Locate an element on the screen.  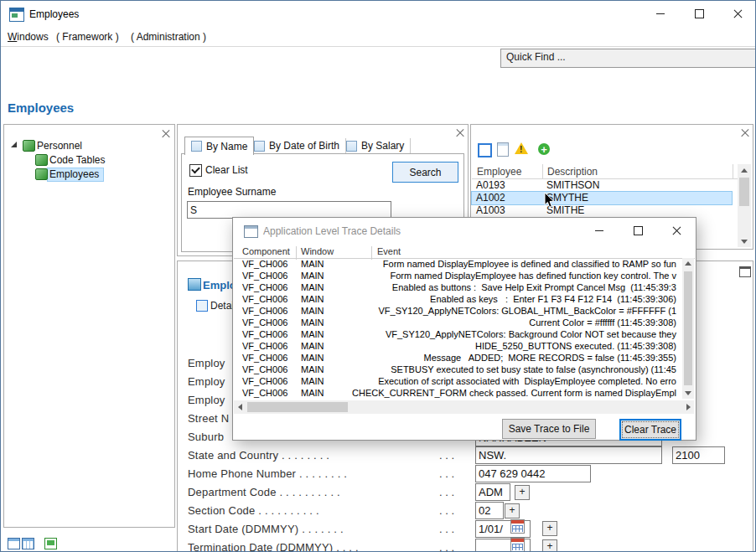
employee-row: A0193 SMITHSON is located at coordinates (602, 186).